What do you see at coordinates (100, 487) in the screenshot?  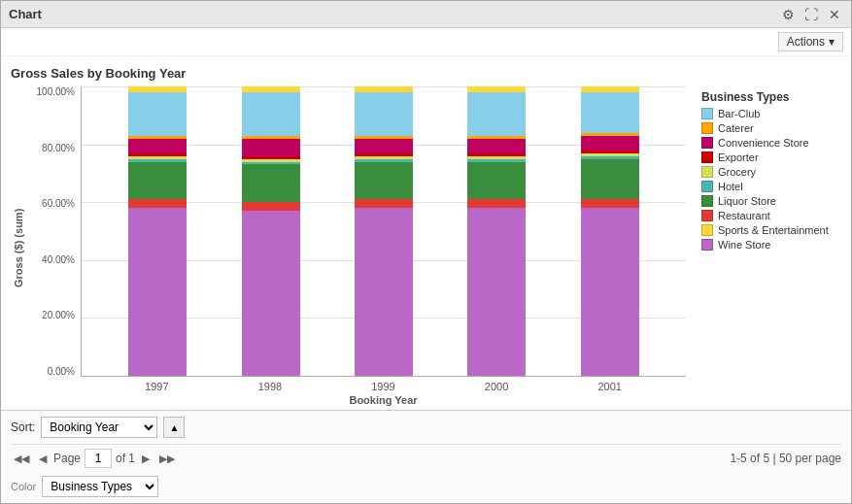 I see `color-select: Business Types` at bounding box center [100, 487].